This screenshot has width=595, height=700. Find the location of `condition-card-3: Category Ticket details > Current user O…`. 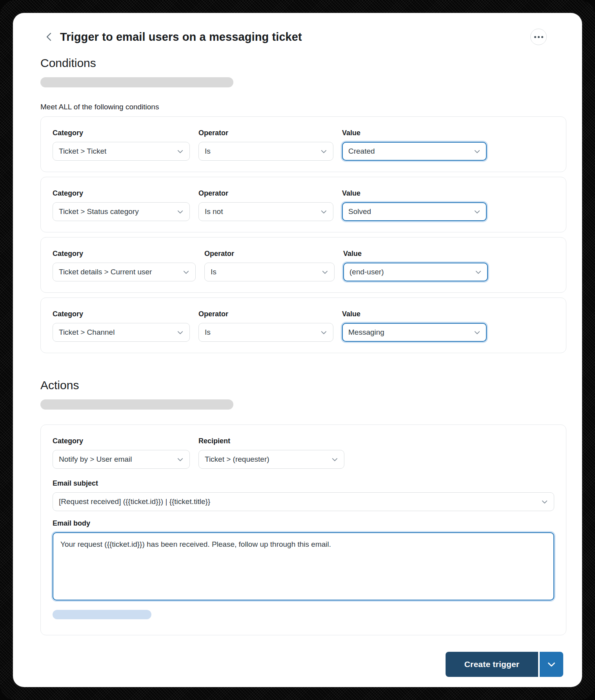

condition-card-3: Category Ticket details > Current user O… is located at coordinates (304, 265).